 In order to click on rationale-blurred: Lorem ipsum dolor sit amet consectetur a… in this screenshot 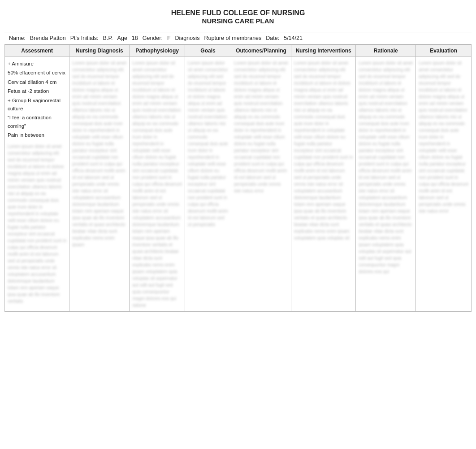, I will do `click(385, 167)`.